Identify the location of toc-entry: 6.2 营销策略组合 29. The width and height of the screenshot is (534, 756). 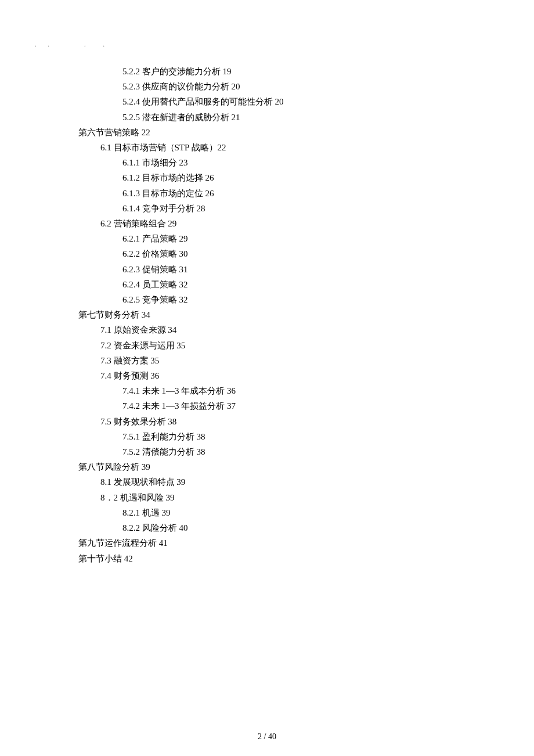
(192, 224).